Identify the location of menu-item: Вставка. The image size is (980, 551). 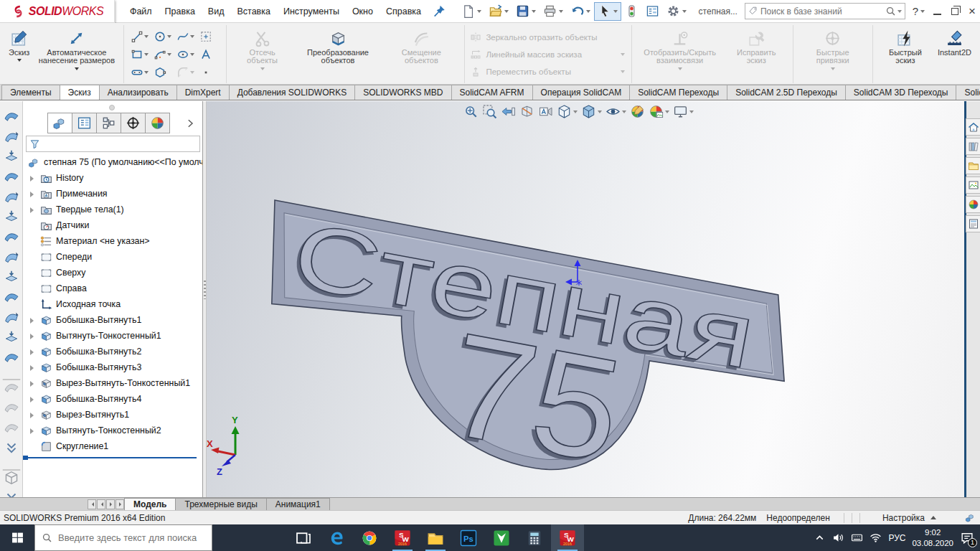
(253, 11).